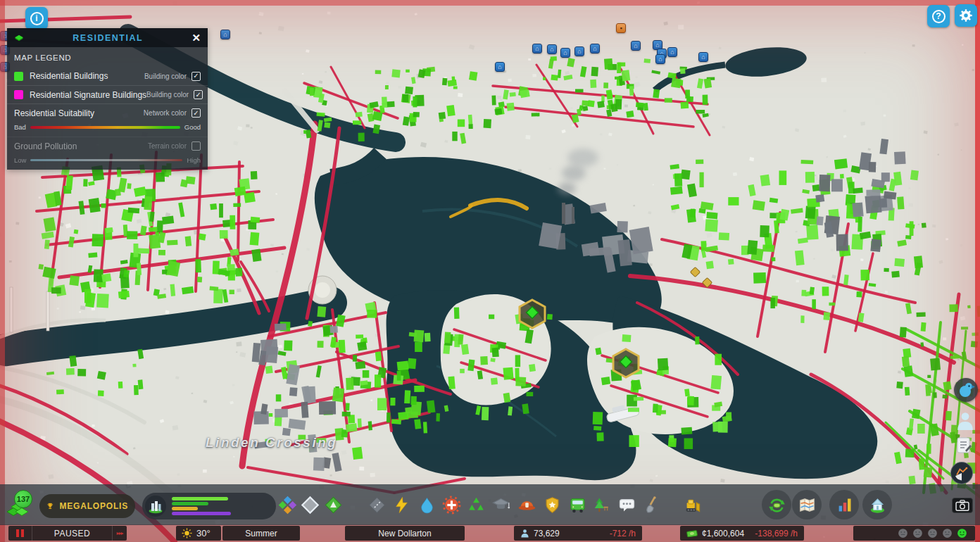 The width and height of the screenshot is (980, 542). I want to click on close-icon: ✕, so click(196, 38).